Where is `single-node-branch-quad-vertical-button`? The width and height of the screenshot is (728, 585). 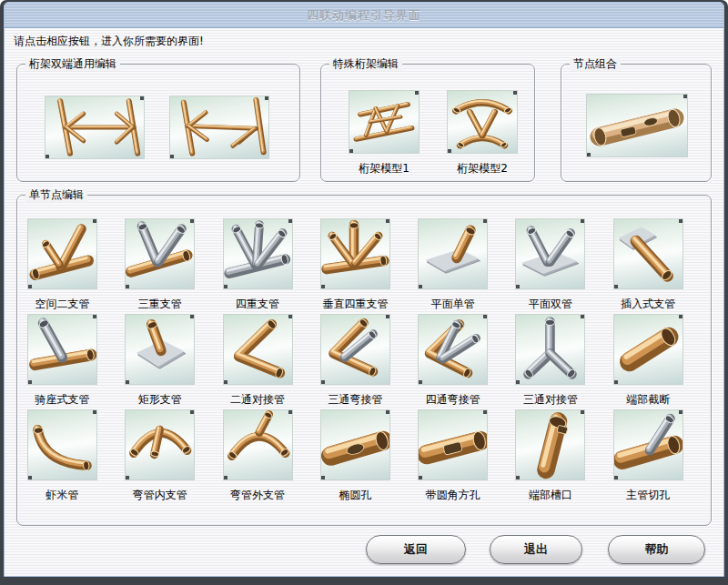 single-node-branch-quad-vertical-button is located at coordinates (355, 254).